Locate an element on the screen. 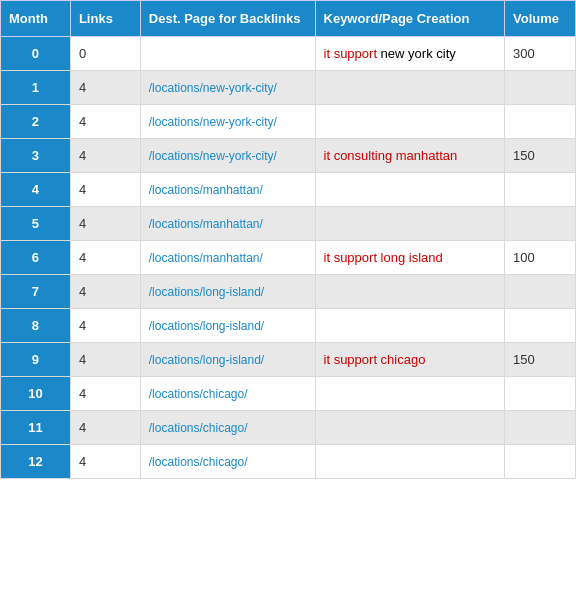 The height and width of the screenshot is (614, 576). month-cell: 5 is located at coordinates (36, 224).